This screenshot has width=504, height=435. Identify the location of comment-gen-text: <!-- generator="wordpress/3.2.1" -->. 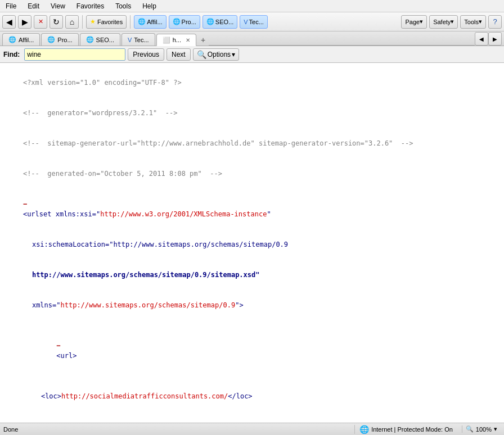
(100, 113).